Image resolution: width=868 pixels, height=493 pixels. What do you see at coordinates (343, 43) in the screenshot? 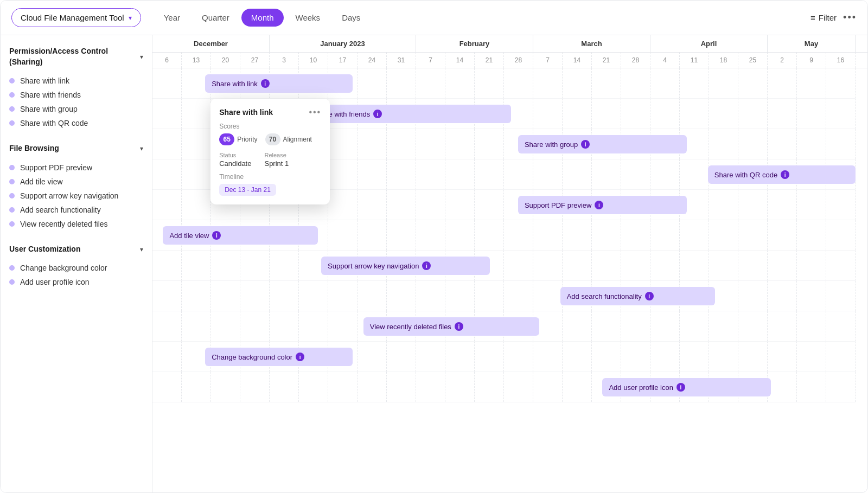
I see `month-header-cell: January 2023` at bounding box center [343, 43].